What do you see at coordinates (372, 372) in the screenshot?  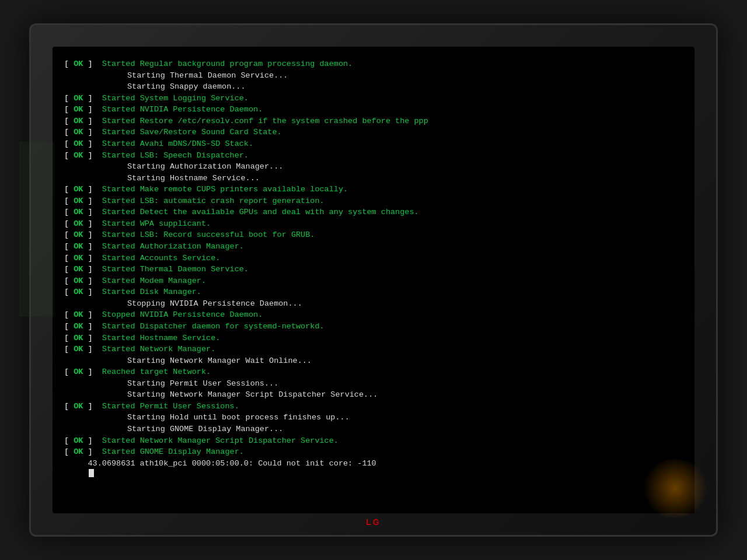 I see `terminal-line: [ OK ] Reached target Network.` at bounding box center [372, 372].